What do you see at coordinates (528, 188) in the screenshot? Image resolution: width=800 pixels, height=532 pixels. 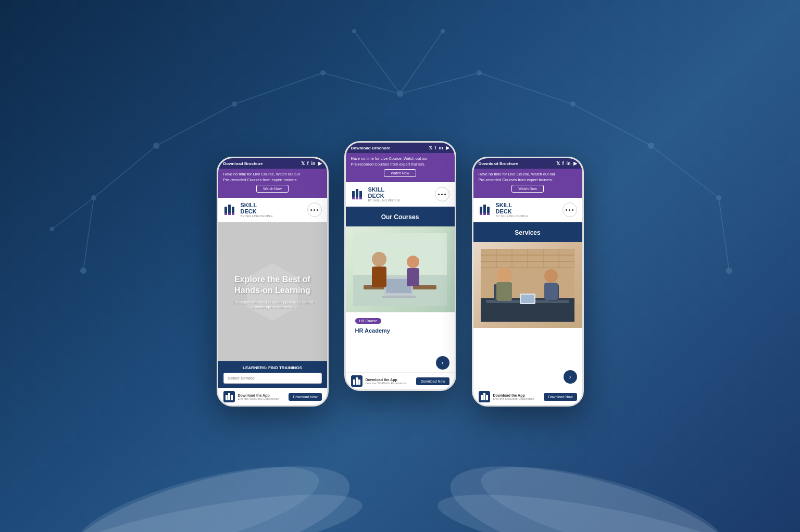 I see `watch-btn-right: Watch Now` at bounding box center [528, 188].